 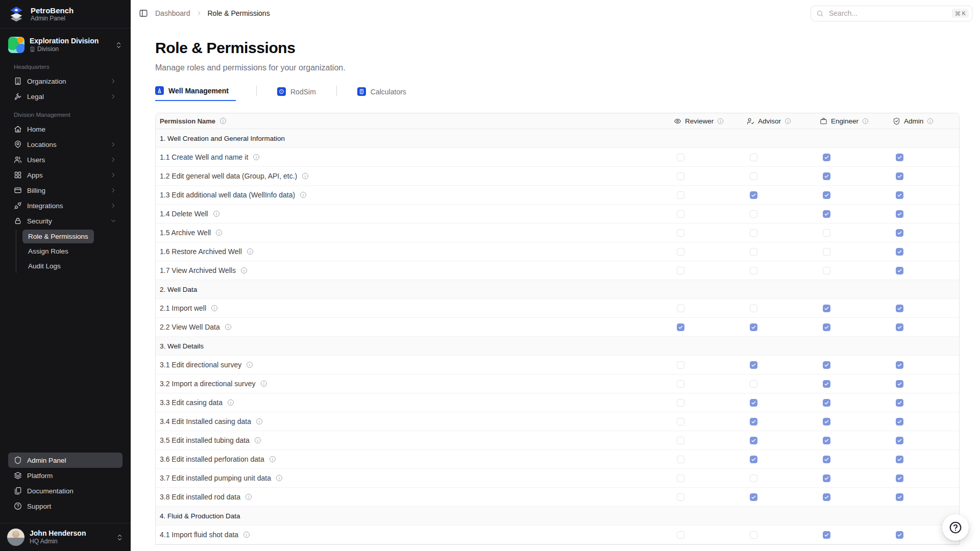 I want to click on breadcrumb-dashboard: Dashboard, so click(x=173, y=13).